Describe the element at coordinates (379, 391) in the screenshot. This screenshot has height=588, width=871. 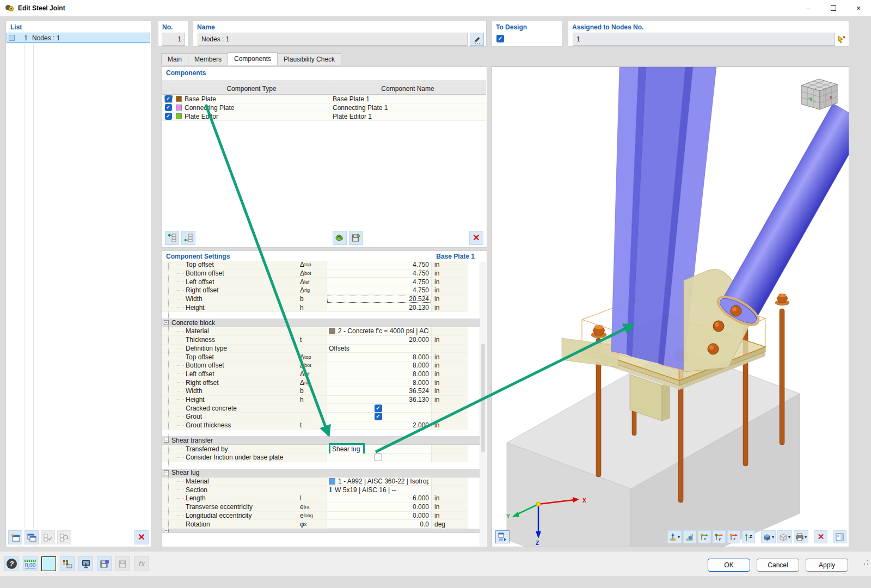
I see `setting-value: 36.524` at that location.